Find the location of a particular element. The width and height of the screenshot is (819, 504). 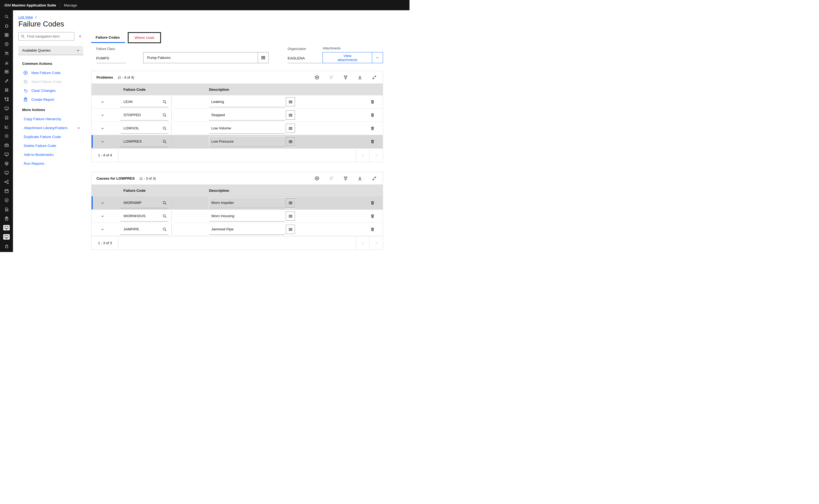

search-icon is located at coordinates (7, 17).